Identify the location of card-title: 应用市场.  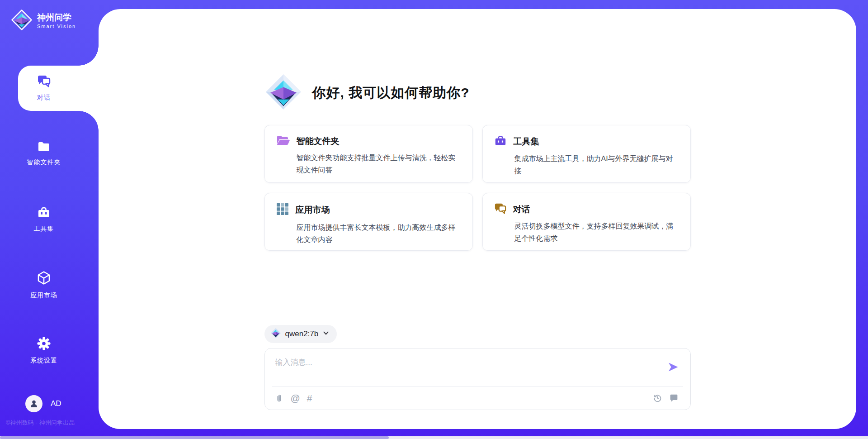
(313, 210).